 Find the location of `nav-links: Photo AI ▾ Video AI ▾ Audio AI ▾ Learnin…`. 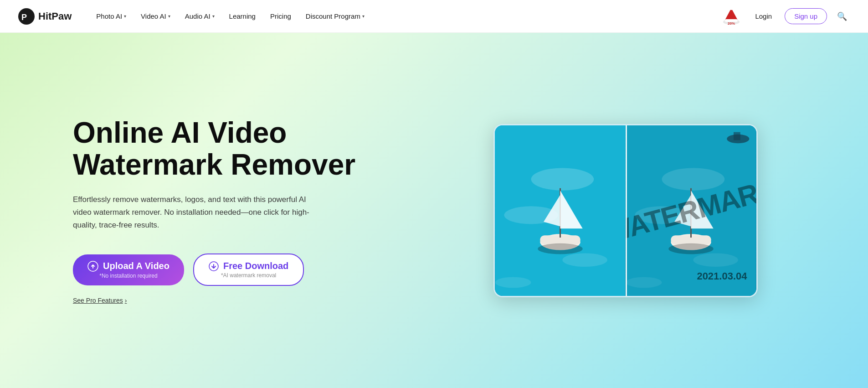

nav-links: Photo AI ▾ Video AI ▾ Audio AI ▾ Learnin… is located at coordinates (405, 16).